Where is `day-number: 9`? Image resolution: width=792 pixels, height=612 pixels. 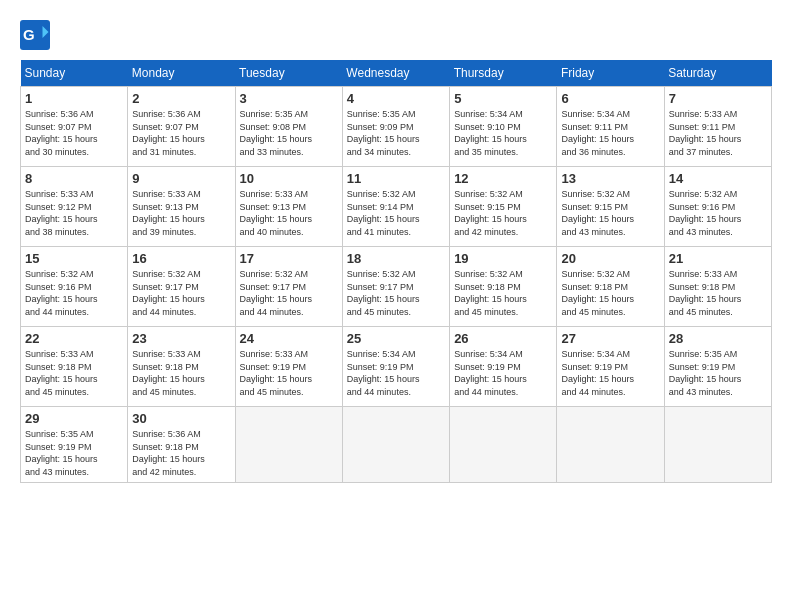
day-number: 9 is located at coordinates (181, 178).